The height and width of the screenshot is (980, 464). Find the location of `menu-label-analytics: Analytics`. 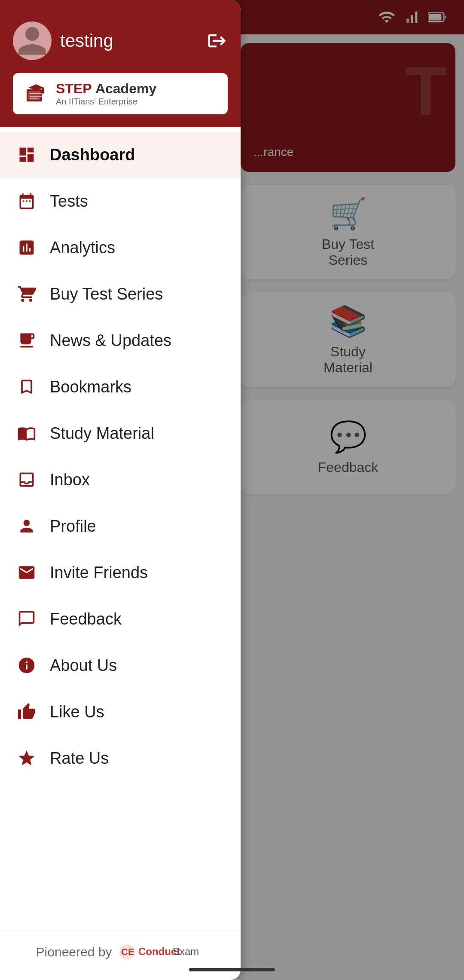

menu-label-analytics: Analytics is located at coordinates (82, 248).